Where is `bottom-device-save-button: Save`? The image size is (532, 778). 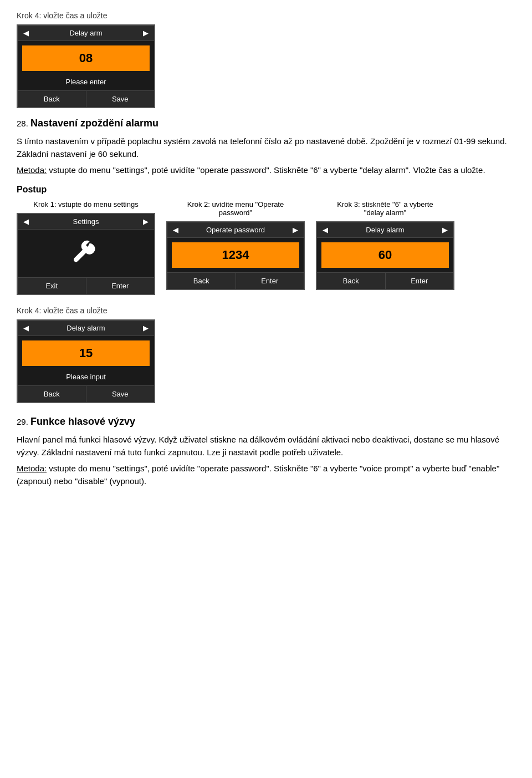 bottom-device-save-button: Save is located at coordinates (121, 394).